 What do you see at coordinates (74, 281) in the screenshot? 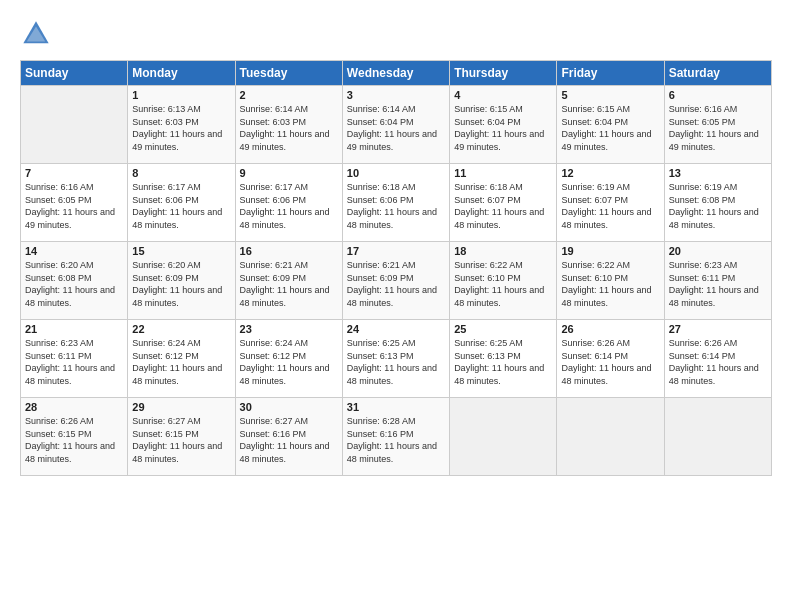
I see `day-cell: 14Sunrise: 6:20 AMSunset: 6:08 PMDayligh…` at bounding box center [74, 281].